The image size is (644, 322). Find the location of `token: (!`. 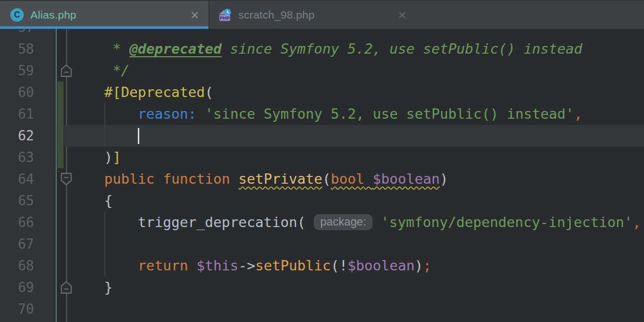

token: (! is located at coordinates (340, 265).